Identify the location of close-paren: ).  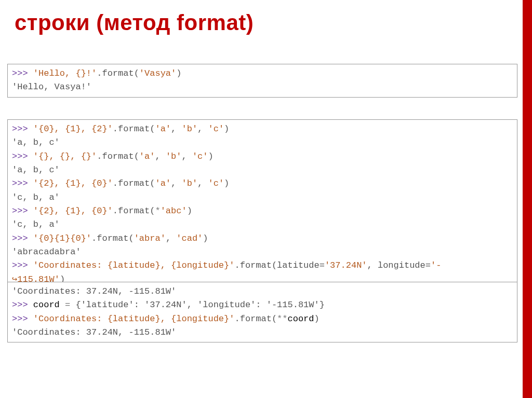
(179, 74).